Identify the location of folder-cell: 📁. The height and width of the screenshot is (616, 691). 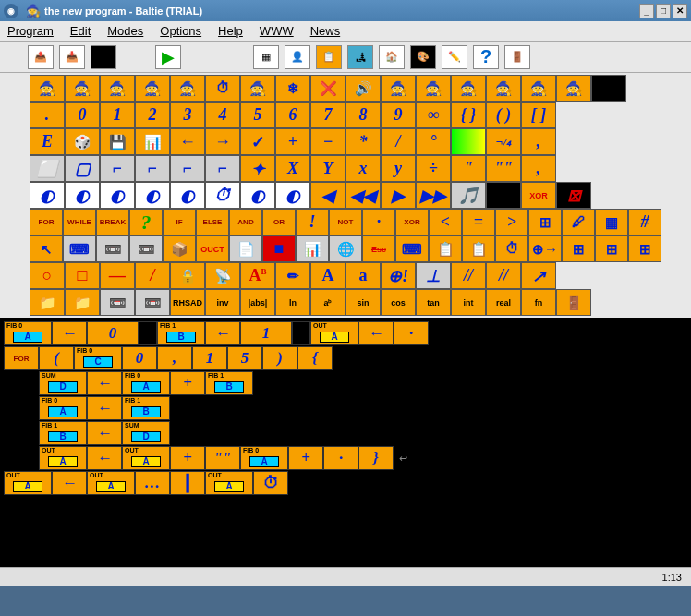
(82, 303).